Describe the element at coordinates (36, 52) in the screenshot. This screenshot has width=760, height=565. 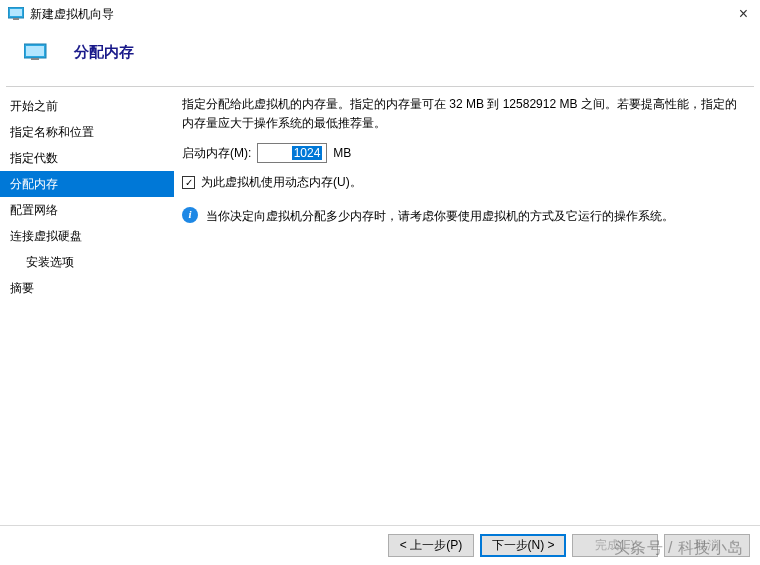
I see `wizard-icon` at that location.